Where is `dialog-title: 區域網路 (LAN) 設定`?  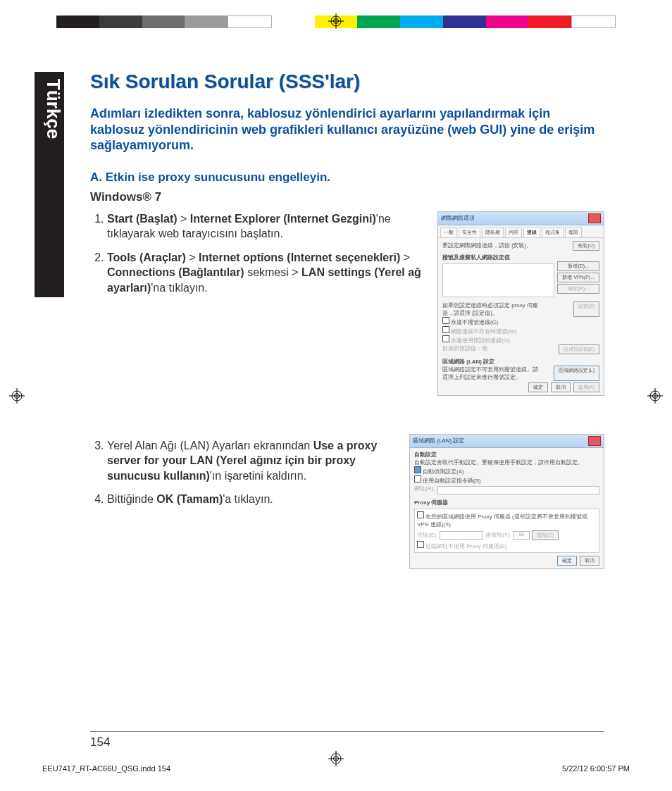
dialog-title: 區域網路 (LAN) 設定 is located at coordinates (438, 441).